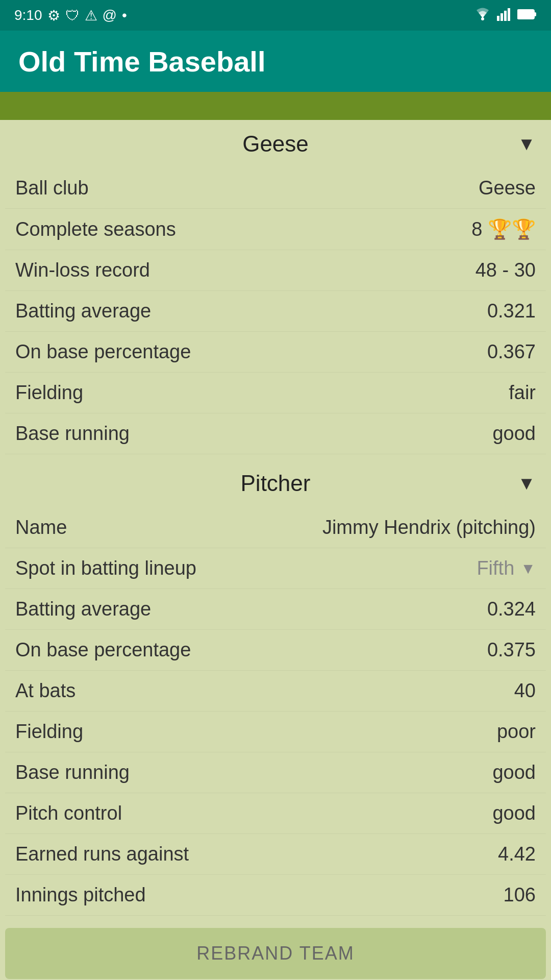 Image resolution: width=551 pixels, height=980 pixels. Describe the element at coordinates (511, 650) in the screenshot. I see `pitcher-value-obp: 0.375` at that location.